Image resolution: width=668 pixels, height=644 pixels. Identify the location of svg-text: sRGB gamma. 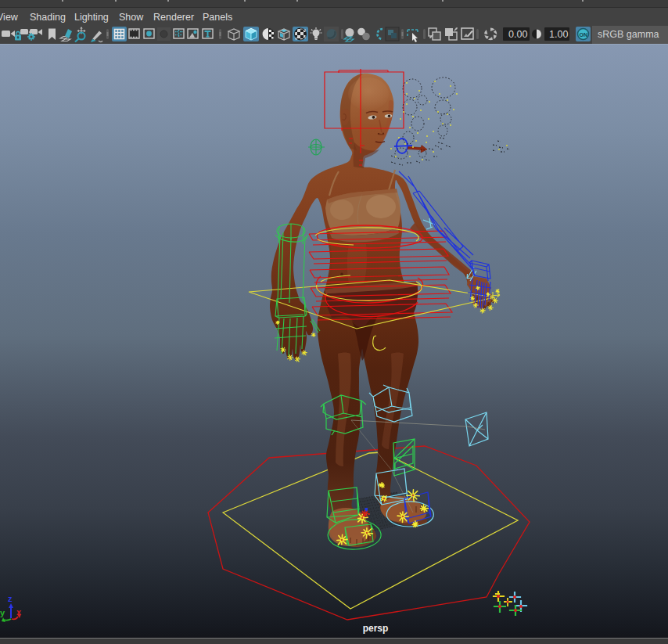
(629, 34).